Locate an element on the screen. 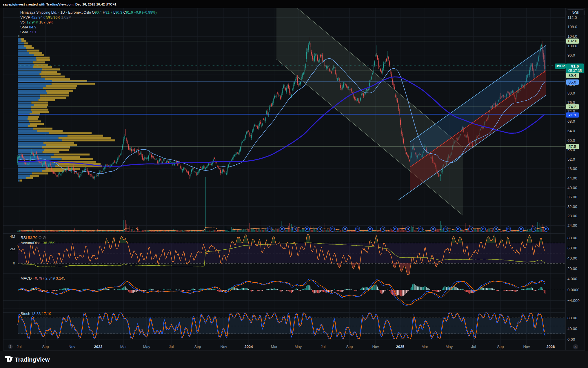 The height and width of the screenshot is (368, 588). svg-text: 60.0 is located at coordinates (571, 140).